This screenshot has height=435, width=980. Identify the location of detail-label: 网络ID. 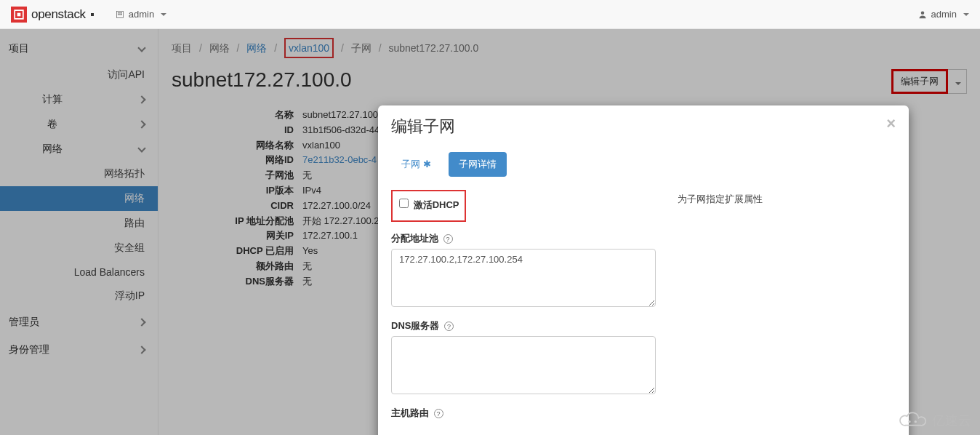
(237, 160).